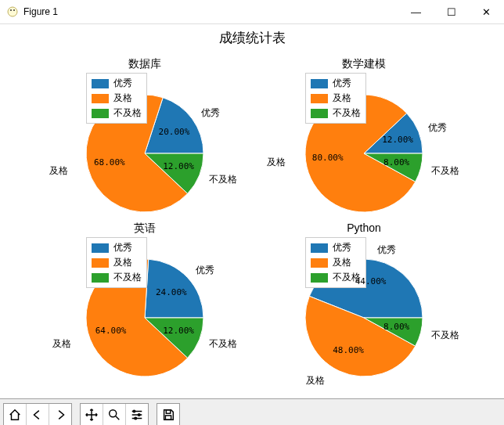 The width and height of the screenshot is (504, 425). I want to click on save-icon, so click(168, 415).